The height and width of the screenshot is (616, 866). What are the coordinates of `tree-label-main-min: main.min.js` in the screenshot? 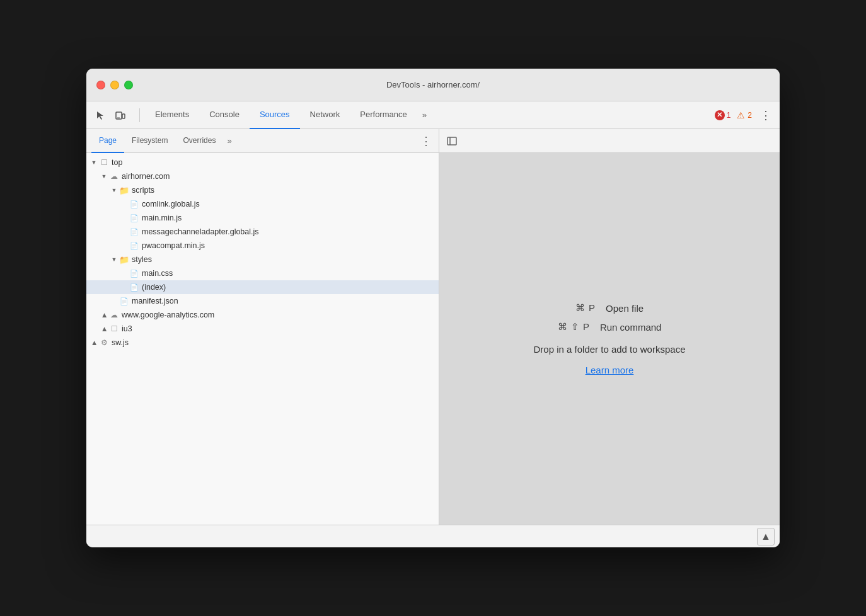 It's located at (161, 218).